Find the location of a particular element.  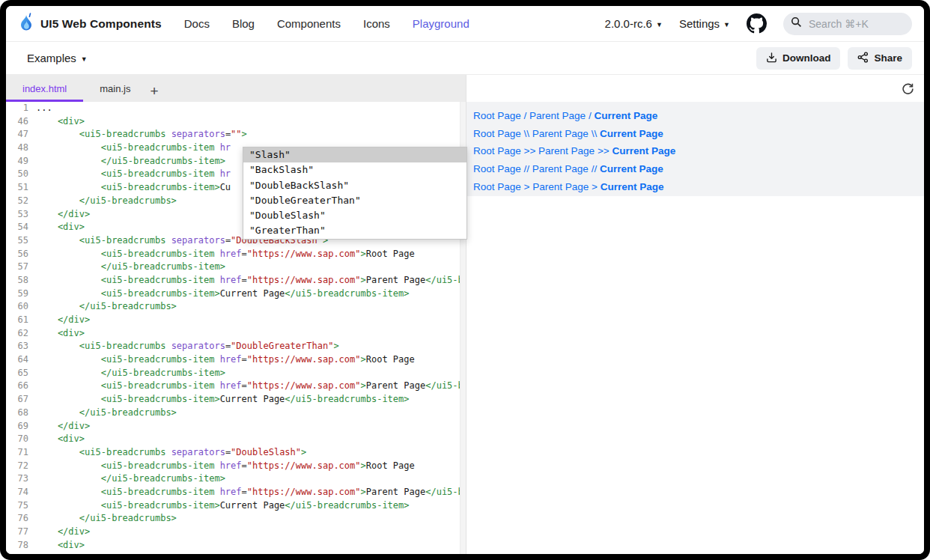

search-icon is located at coordinates (797, 24).